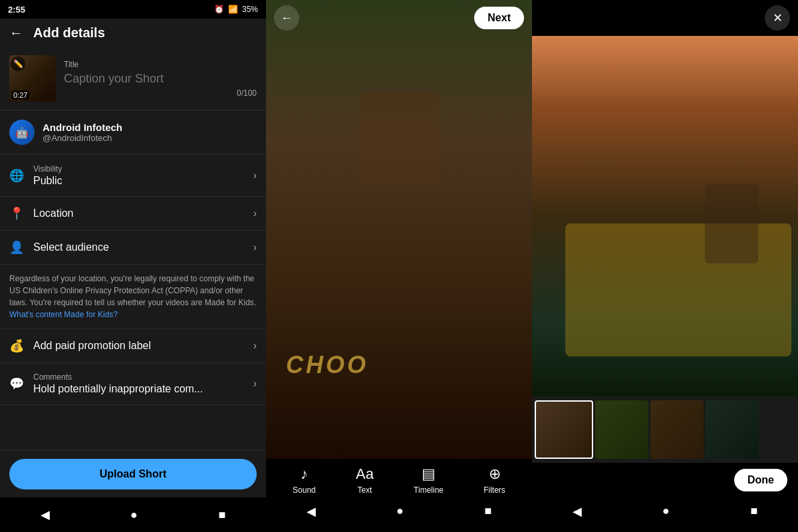  I want to click on channel-info: Android Infotech @AndroidInfotech, so click(82, 132).